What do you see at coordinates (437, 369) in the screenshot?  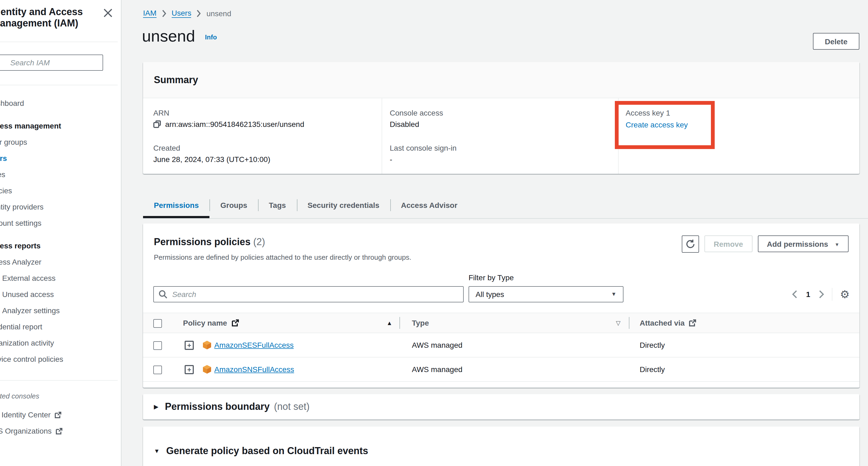 I see `policy-type: AWS managed` at bounding box center [437, 369].